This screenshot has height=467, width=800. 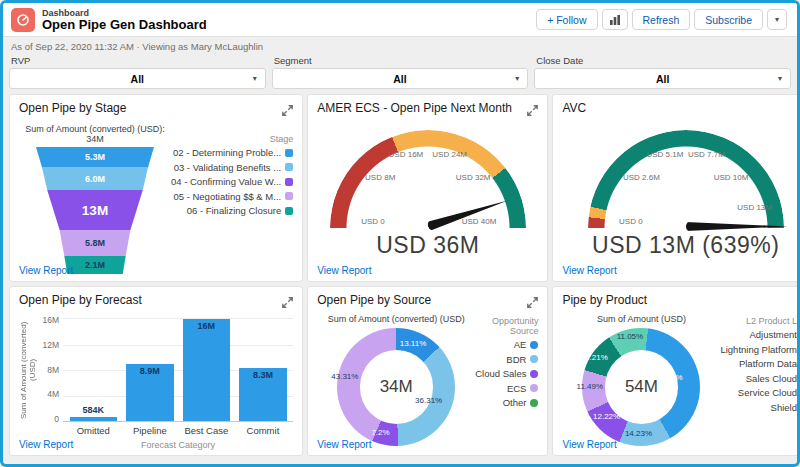 What do you see at coordinates (400, 72) in the screenshot?
I see `segment-filter: Segment All ▾` at bounding box center [400, 72].